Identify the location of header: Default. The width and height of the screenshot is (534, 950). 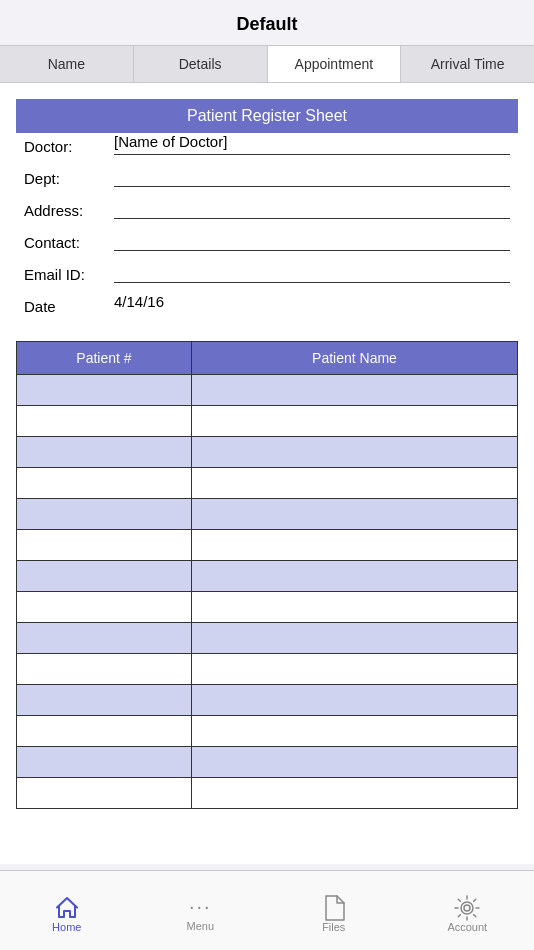
(267, 23).